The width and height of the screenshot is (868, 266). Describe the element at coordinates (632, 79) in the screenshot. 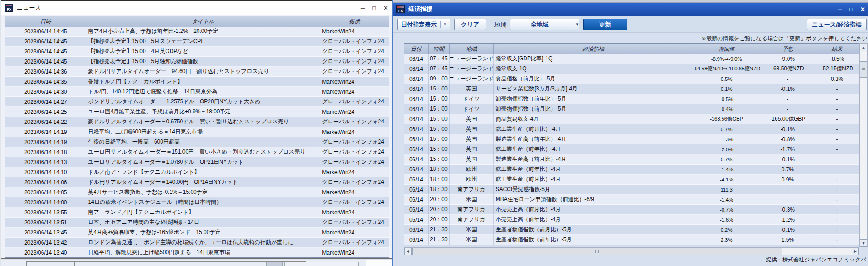

I see `econ-row: 06/14 09：00 ニュージーランド 食品価格（前月比）-5月 0.5% -…` at that location.